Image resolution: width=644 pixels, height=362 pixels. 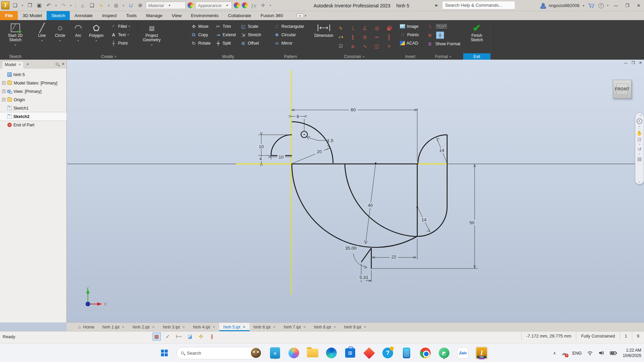 What do you see at coordinates (300, 16) in the screenshot?
I see `ribbon-collapse-icon: ▴` at bounding box center [300, 16].